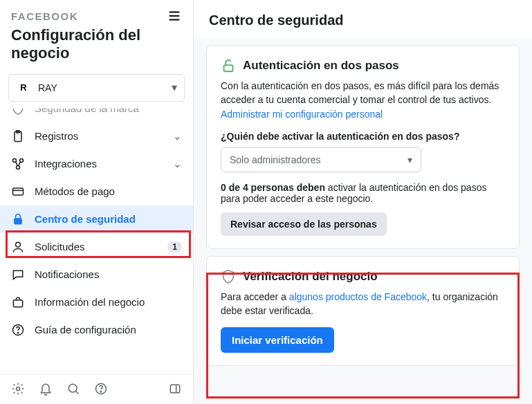 The height and width of the screenshot is (404, 532). Describe the element at coordinates (97, 275) in the screenshot. I see `sidebar-item-notificaciones: Notificaciones` at that location.